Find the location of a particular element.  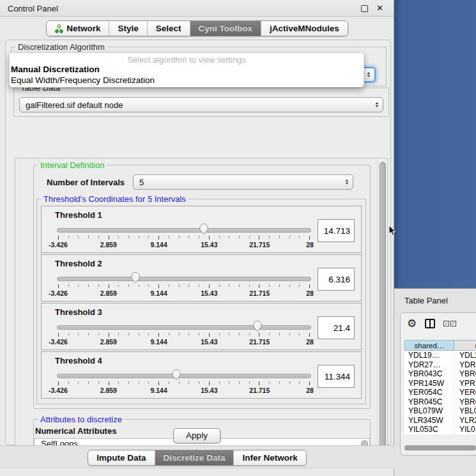

tab-group: NetworkStyleSelectCyni ToolboxjActiveMNo… is located at coordinates (197, 28).